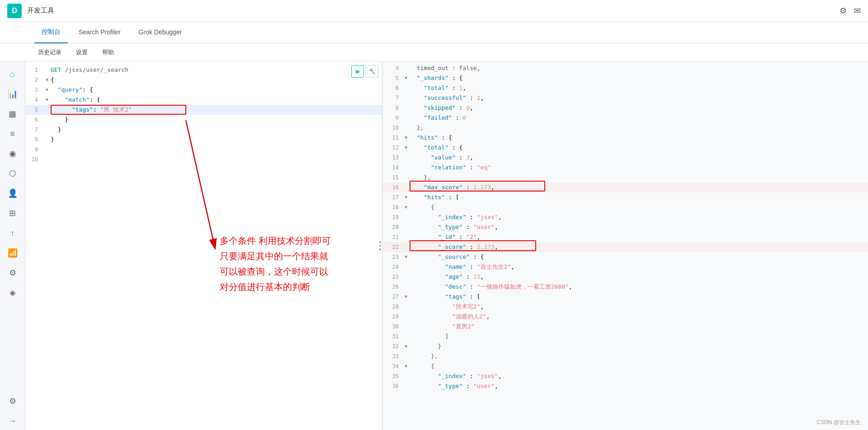 The image size is (868, 430). I want to click on result-line-36: 36 "_type" : "user",, so click(625, 386).